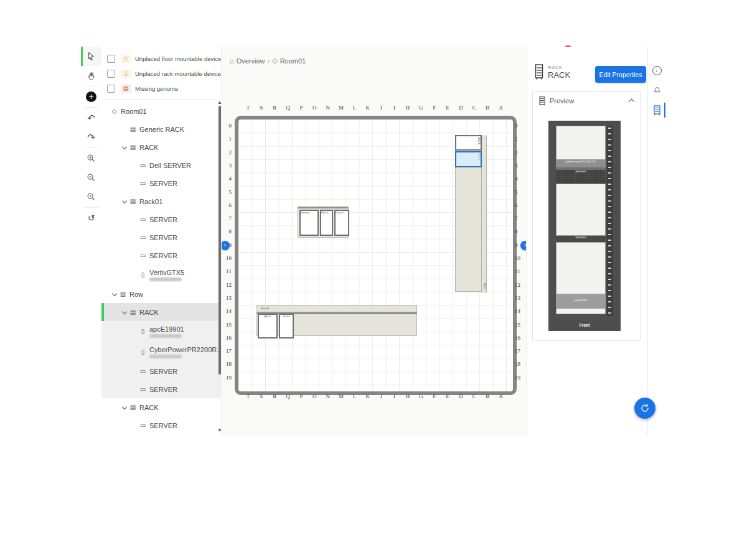 Image resolution: width=747 pixels, height=560 pixels. What do you see at coordinates (337, 309) in the screenshot?
I see `row01-label-strip: Row01` at bounding box center [337, 309].